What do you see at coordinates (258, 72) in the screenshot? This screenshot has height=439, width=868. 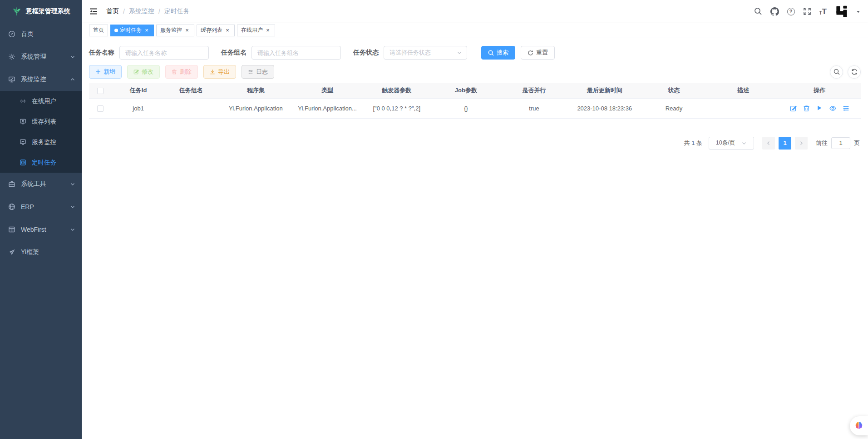 I see `log-button: 日志` at bounding box center [258, 72].